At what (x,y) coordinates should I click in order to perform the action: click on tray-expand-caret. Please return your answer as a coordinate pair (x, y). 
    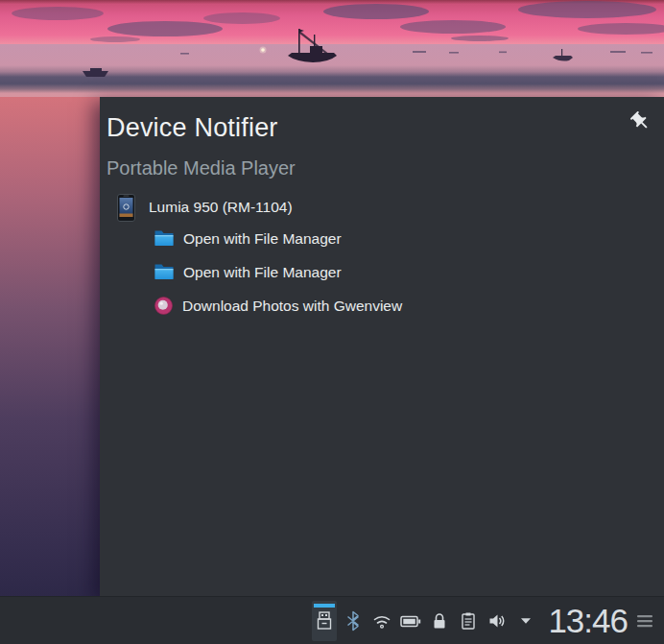
    Looking at the image, I should click on (526, 621).